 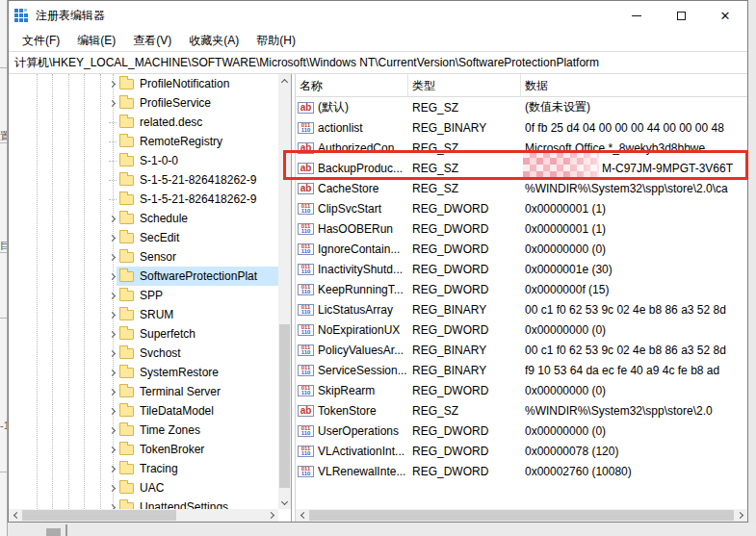 I want to click on registry-value-row: LicStatusArray REG_BINARY 00 c1 f0 62 53…, so click(x=522, y=310).